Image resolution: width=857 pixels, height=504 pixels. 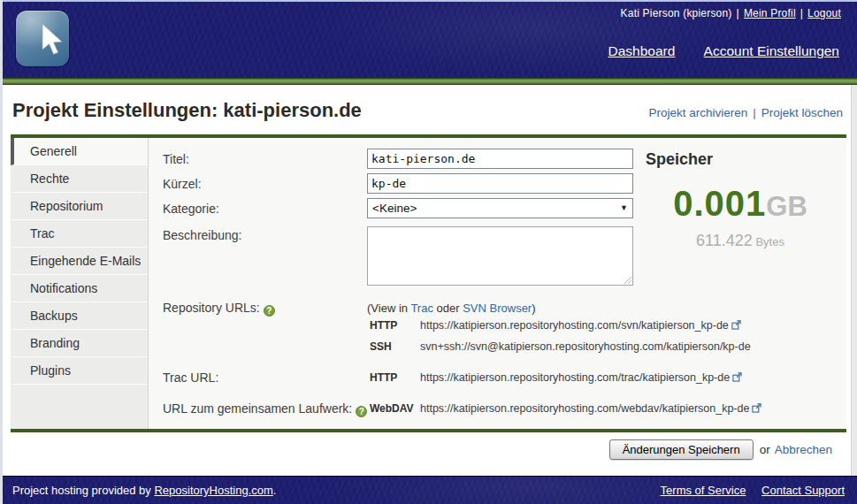 I want to click on trac-link: Trac, so click(x=422, y=308).